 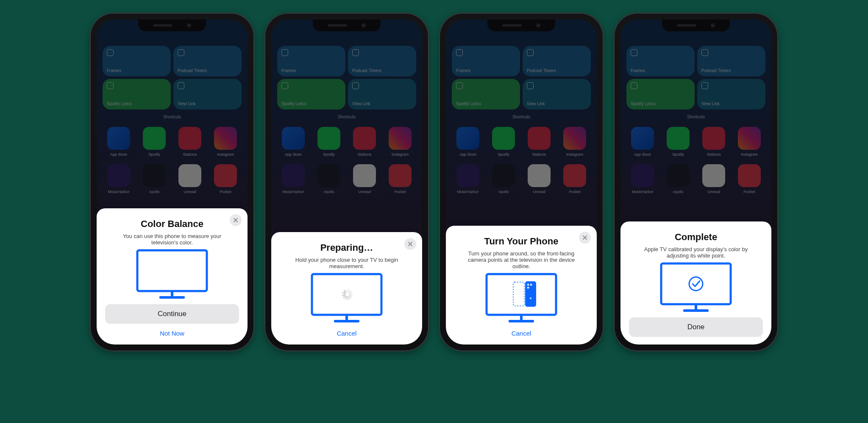 What do you see at coordinates (172, 333) in the screenshot?
I see `not now-link: Not Now` at bounding box center [172, 333].